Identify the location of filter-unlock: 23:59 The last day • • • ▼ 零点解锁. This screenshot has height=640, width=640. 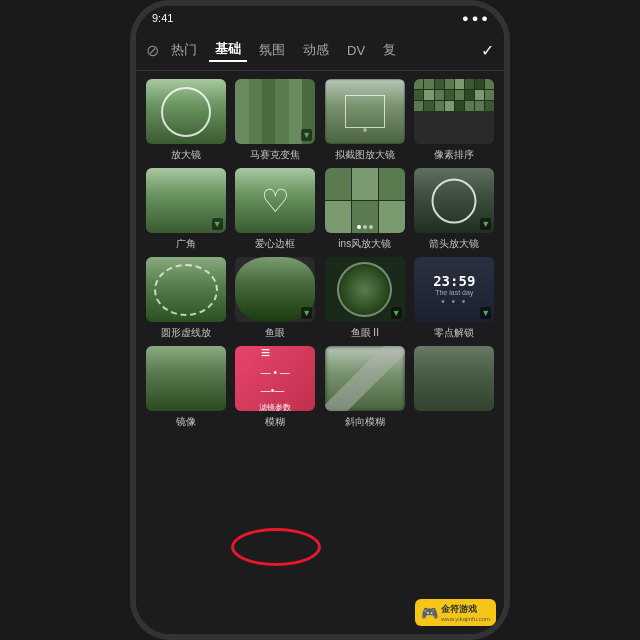
(455, 298).